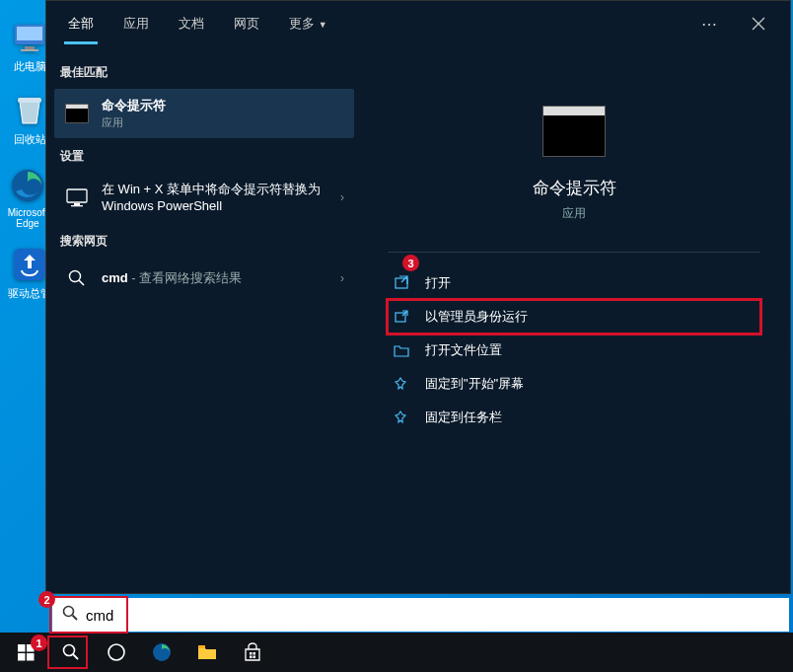 The height and width of the screenshot is (672, 793). I want to click on annotation-badge-3: 3, so click(410, 262).